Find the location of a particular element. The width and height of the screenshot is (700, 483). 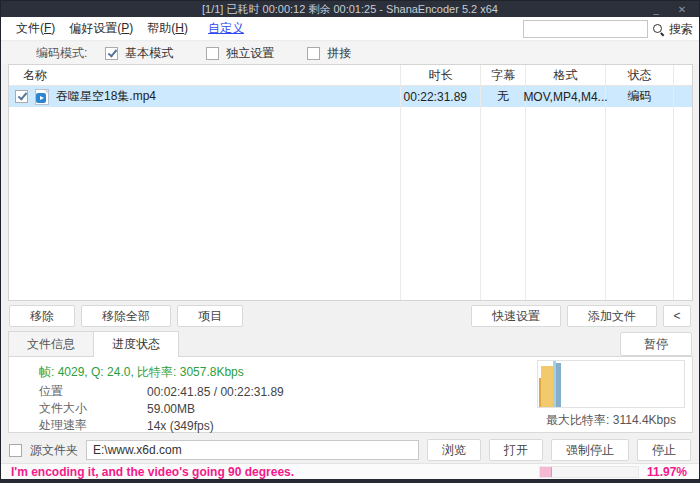

basic-mode-checkbox is located at coordinates (112, 54).